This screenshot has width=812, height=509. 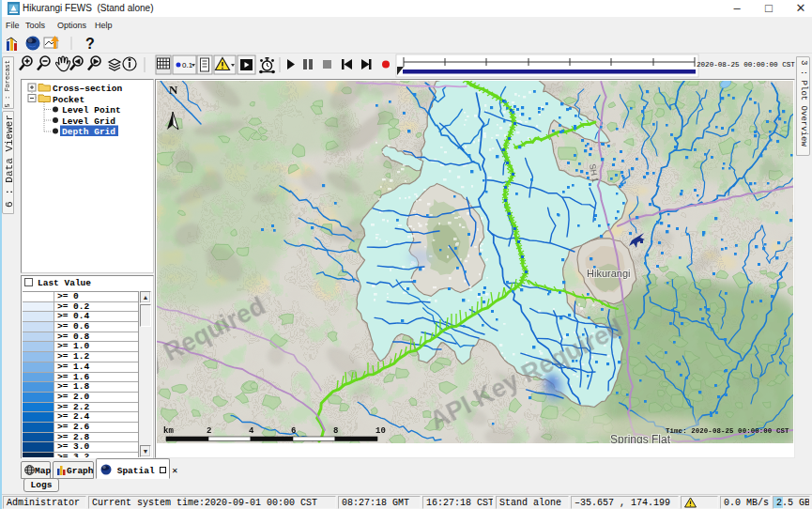 I want to click on svg-text: N, so click(x=174, y=90).